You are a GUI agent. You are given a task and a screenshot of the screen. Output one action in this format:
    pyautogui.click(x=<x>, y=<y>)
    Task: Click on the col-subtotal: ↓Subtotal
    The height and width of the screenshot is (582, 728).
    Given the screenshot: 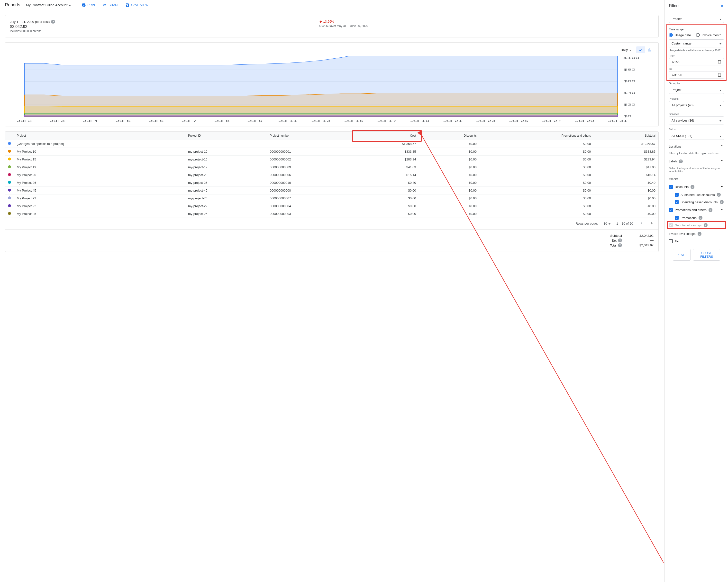 What is the action you would take?
    pyautogui.click(x=626, y=136)
    